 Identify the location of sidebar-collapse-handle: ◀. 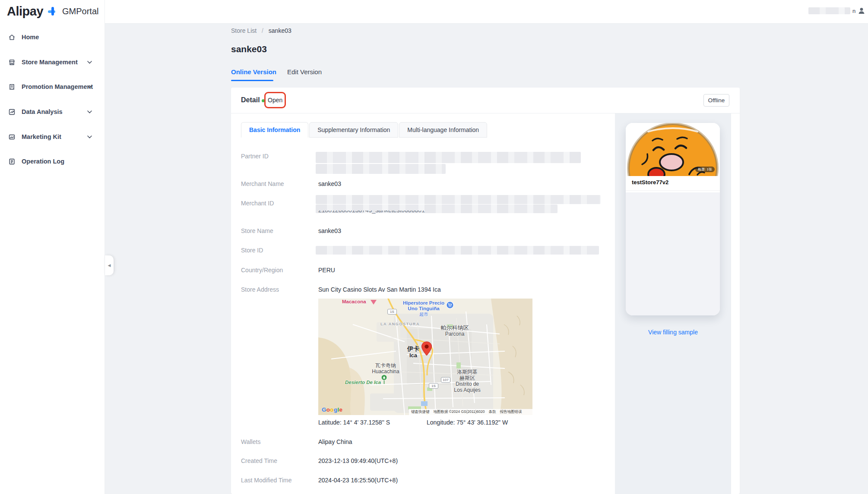
(109, 265).